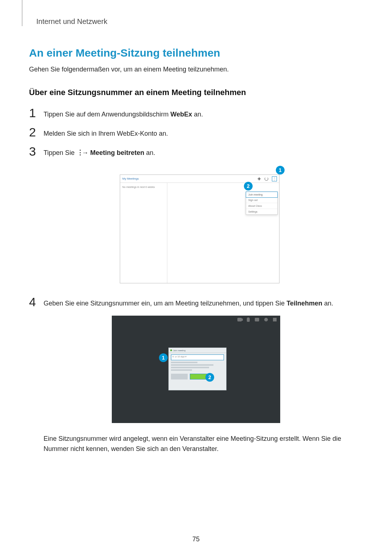 This screenshot has height=554, width=392. What do you see at coordinates (106, 132) in the screenshot?
I see `step-text: Melden Sie sich in Ihrem WebEx-Konto an.` at bounding box center [106, 132].